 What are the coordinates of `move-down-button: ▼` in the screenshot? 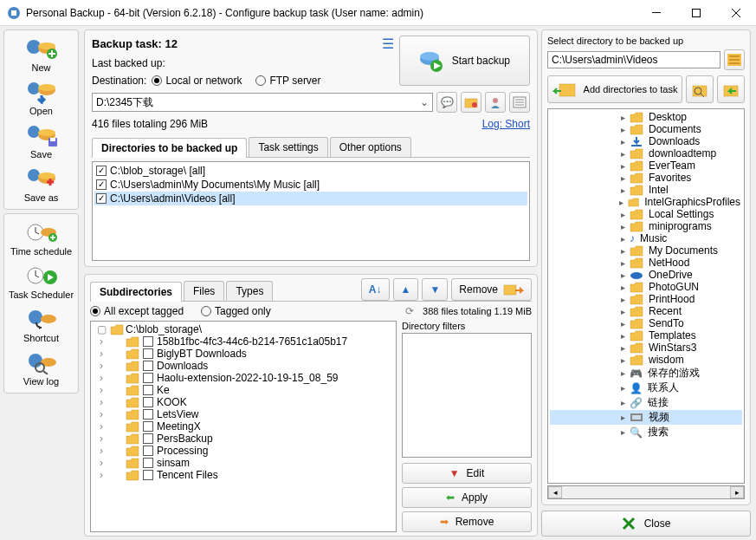 It's located at (435, 290).